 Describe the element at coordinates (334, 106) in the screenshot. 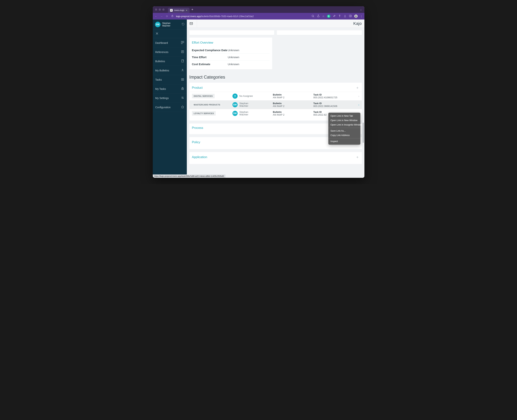

I see `task-value: 003.2022.3668141506` at that location.